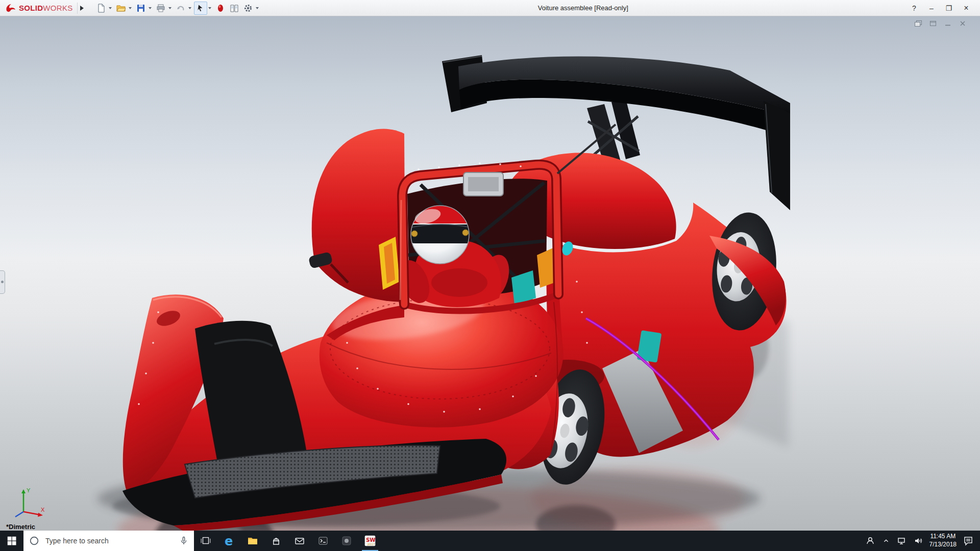  What do you see at coordinates (300, 541) in the screenshot?
I see `mail-button` at bounding box center [300, 541].